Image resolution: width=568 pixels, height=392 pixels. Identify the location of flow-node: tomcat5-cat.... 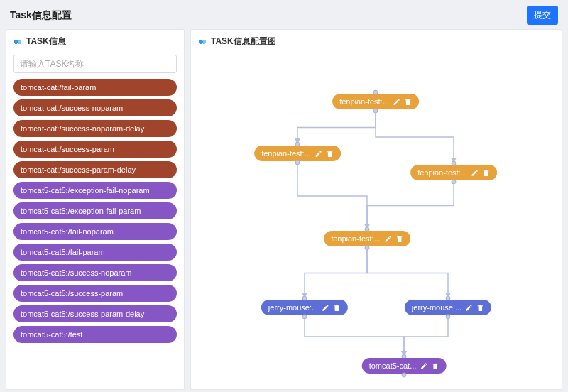
(405, 366).